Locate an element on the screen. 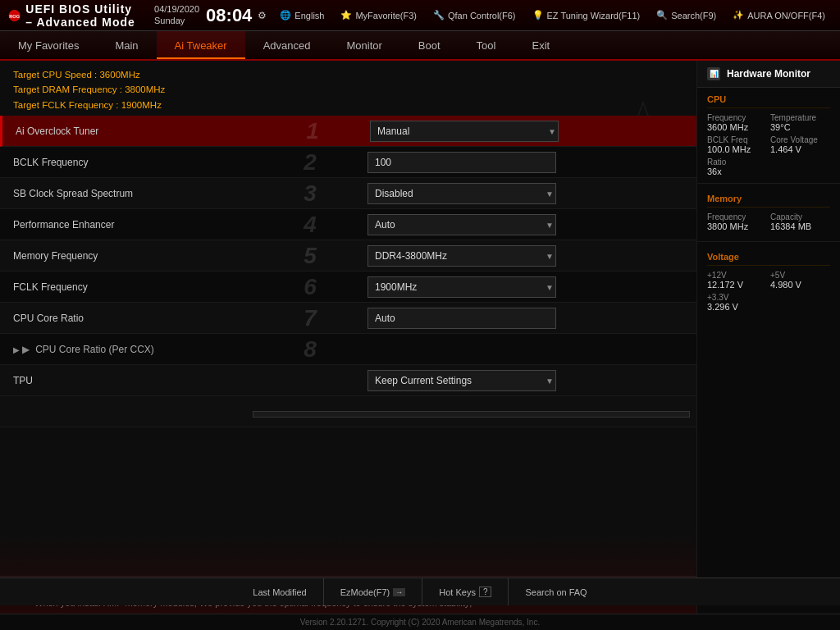  voltage-section: Voltage +12V 12.172 V +5V 4.980 V +3.3V … is located at coordinates (769, 281).